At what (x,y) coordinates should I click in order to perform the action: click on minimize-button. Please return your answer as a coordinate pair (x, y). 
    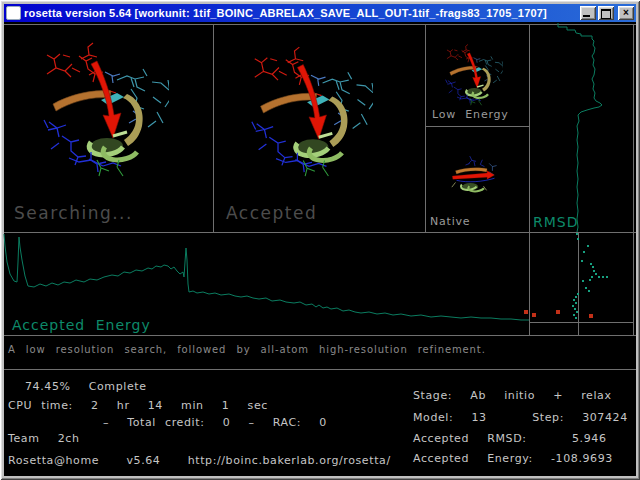
    Looking at the image, I should click on (588, 13).